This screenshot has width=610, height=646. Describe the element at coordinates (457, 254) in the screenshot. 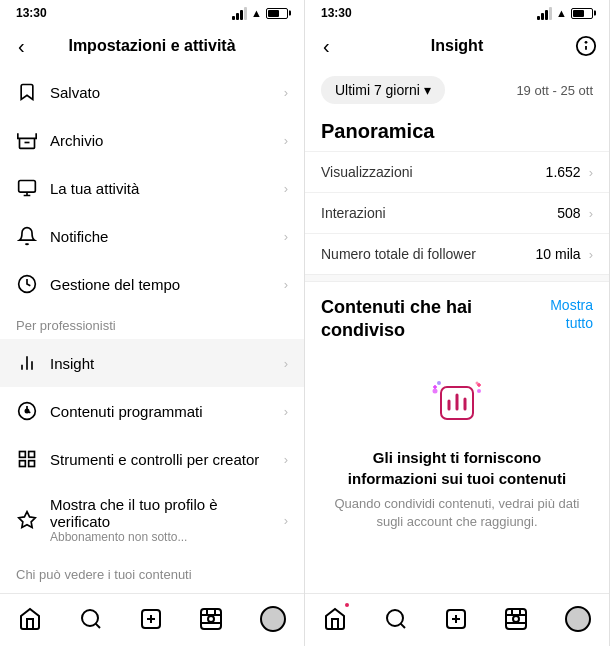

I see `stat-row-follower: Numero totale di follower 10 mila ›` at that location.